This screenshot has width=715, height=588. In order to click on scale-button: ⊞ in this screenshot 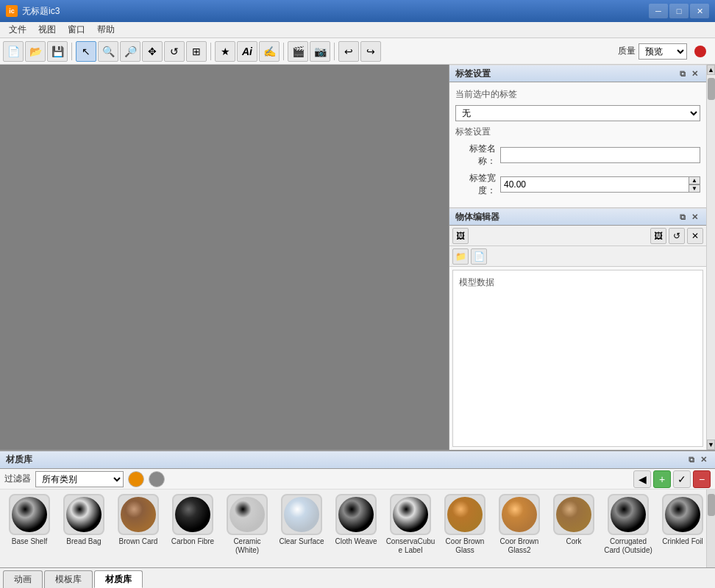, I will do `click(196, 51)`.